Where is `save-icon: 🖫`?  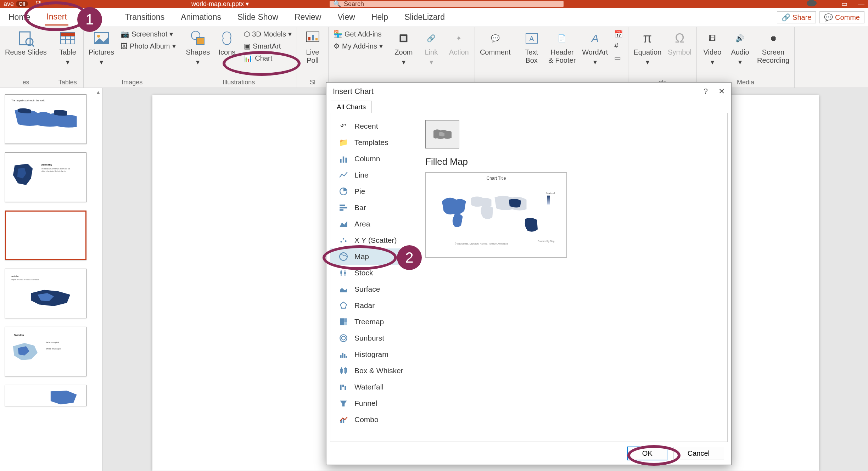 save-icon: 🖫 is located at coordinates (38, 4).